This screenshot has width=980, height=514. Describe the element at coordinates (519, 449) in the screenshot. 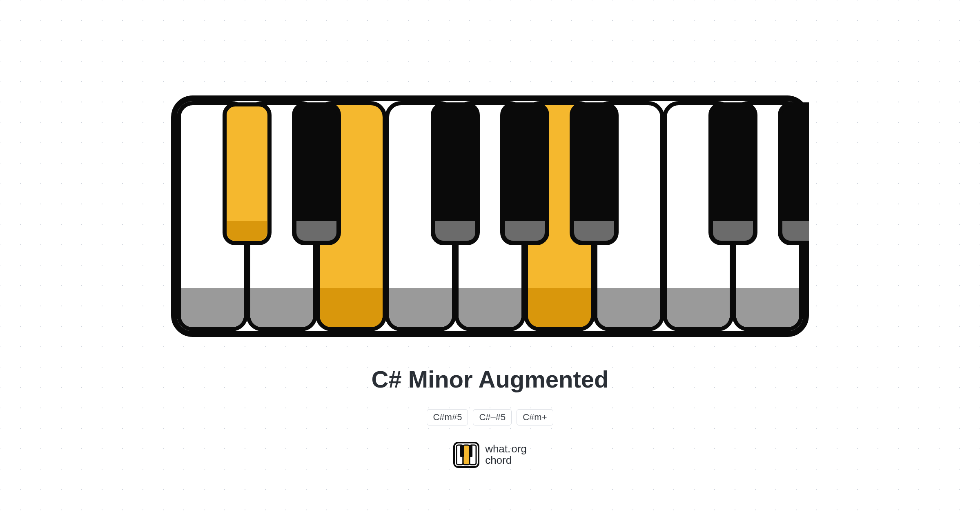

I see `brand-org: org` at that location.